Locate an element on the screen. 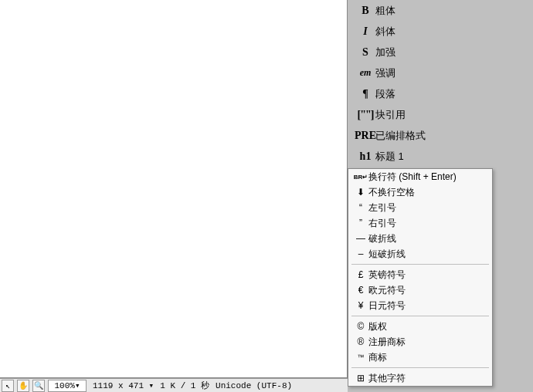 Image resolution: width=533 pixels, height=392 pixels. trademark-icon: ™ is located at coordinates (361, 357).